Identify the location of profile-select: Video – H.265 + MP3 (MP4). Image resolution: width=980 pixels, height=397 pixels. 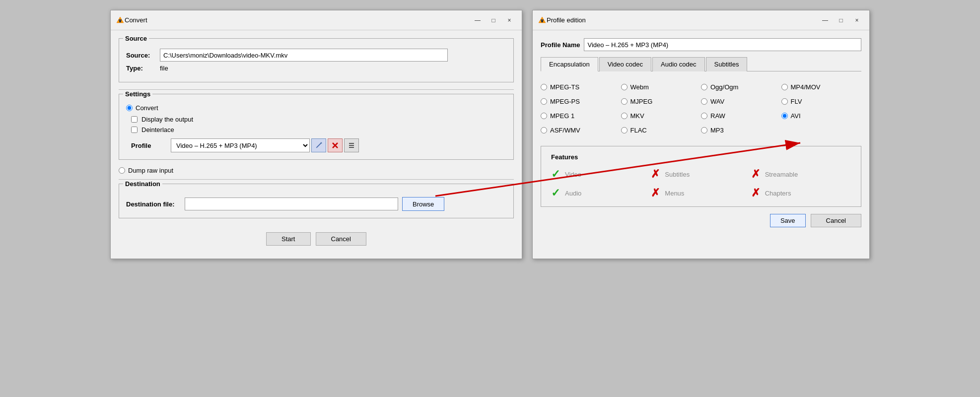
(240, 145).